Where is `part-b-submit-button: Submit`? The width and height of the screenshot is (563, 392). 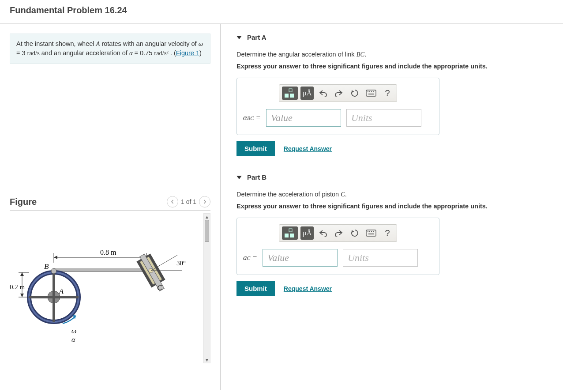 part-b-submit-button: Submit is located at coordinates (256, 289).